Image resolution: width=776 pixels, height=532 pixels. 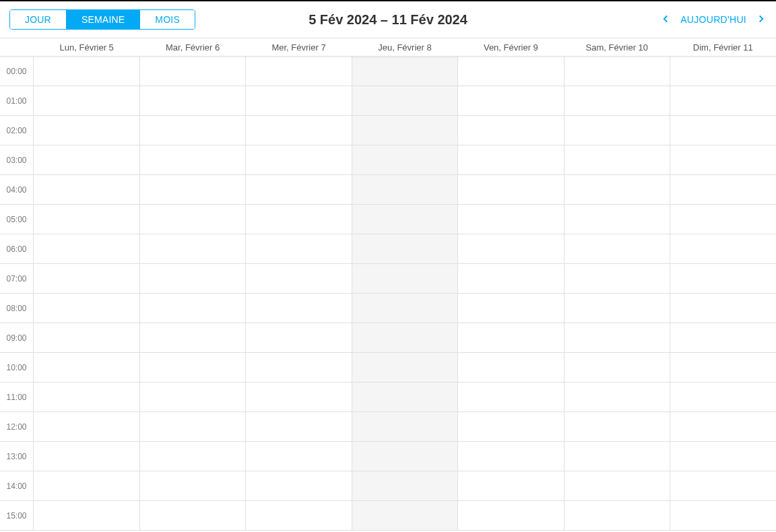 What do you see at coordinates (104, 20) in the screenshot?
I see `view-week-button: SEMAINE` at bounding box center [104, 20].